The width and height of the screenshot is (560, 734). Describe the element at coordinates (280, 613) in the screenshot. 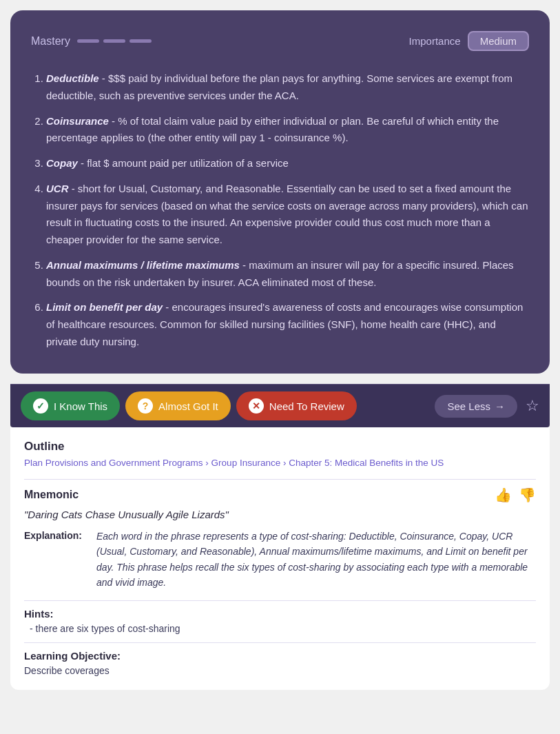

I see `hints-label: Hints:` at that location.